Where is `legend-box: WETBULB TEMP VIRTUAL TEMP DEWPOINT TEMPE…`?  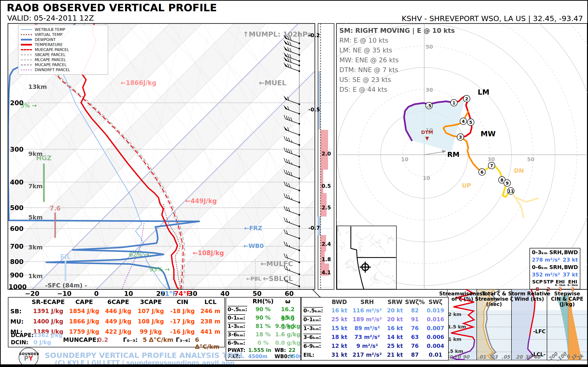 legend-box: WETBULB TEMP VIRTUAL TEMP DEWPOINT TEMPE… is located at coordinates (63, 50).